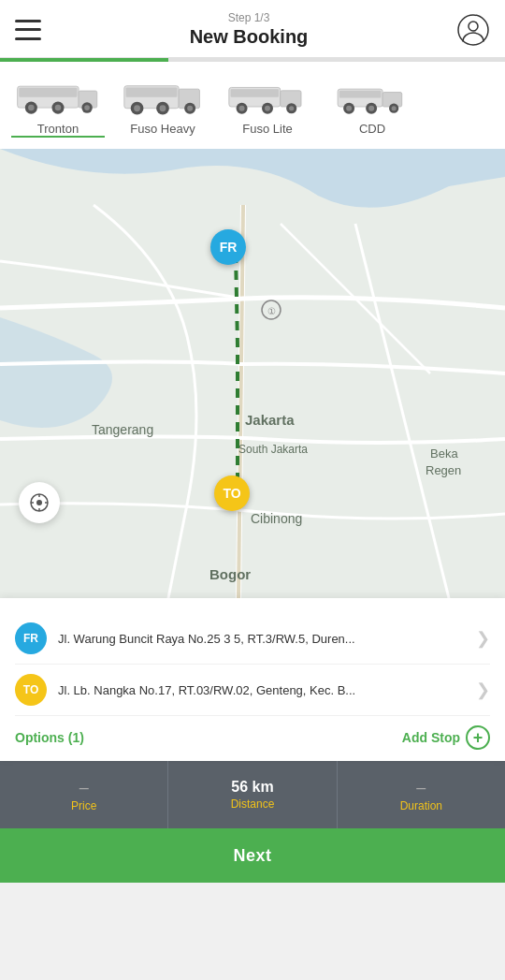 This screenshot has height=980, width=505. What do you see at coordinates (421, 788) in the screenshot?
I see `duration-value: –` at bounding box center [421, 788].